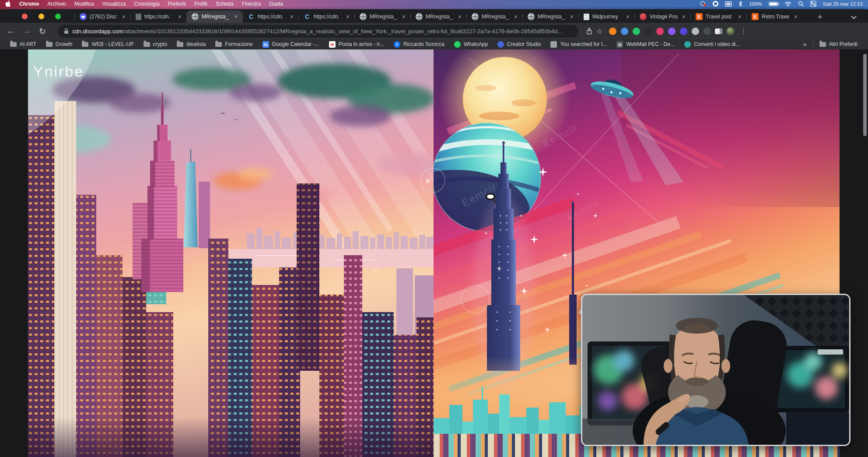  Describe the element at coordinates (648, 32) in the screenshot. I see `dark-circle-extension-icon` at that location.